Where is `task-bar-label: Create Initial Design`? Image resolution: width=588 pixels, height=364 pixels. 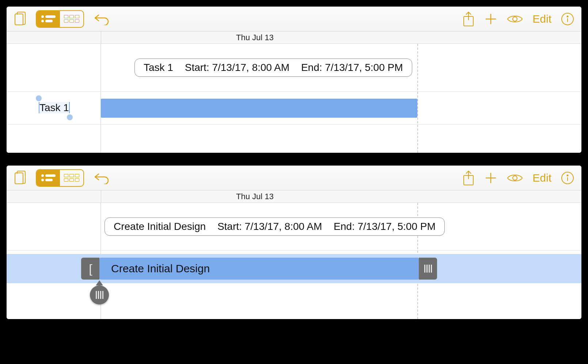 task-bar-label: Create Initial Design is located at coordinates (160, 269).